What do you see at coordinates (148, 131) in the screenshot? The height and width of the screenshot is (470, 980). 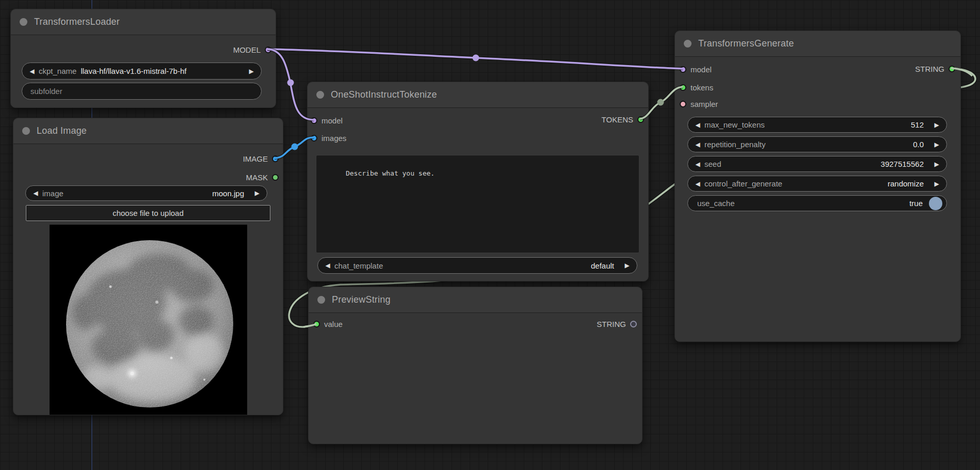 I see `node-titlebar: Load Image` at bounding box center [148, 131].